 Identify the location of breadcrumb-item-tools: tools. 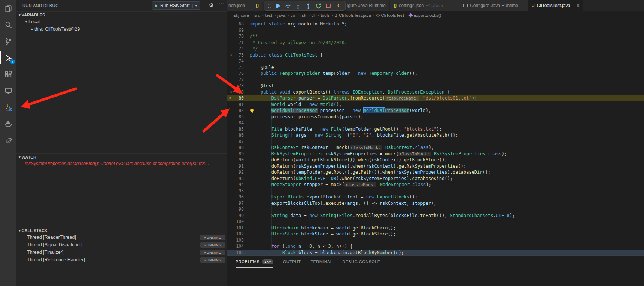
(325, 15).